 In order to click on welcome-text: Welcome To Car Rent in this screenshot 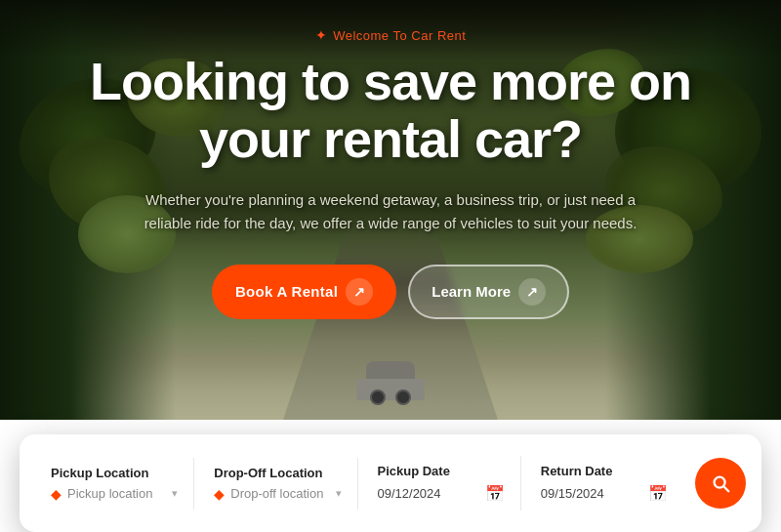, I will do `click(399, 35)`.